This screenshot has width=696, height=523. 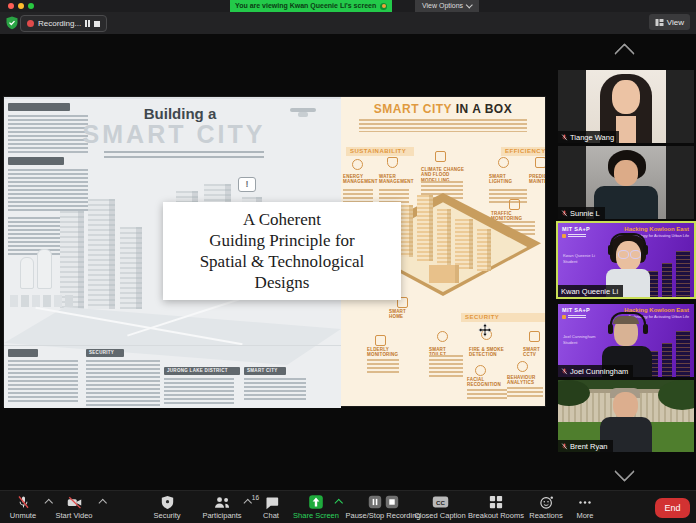 What do you see at coordinates (496, 502) in the screenshot?
I see `breakout-rooms-icon` at bounding box center [496, 502].